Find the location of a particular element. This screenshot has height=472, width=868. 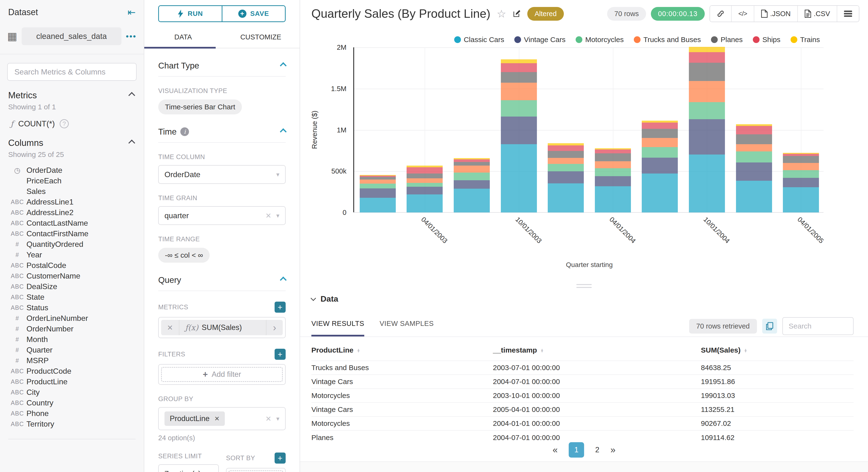

series-limit-select: 7 option(s) ▾ is located at coordinates (189, 468).